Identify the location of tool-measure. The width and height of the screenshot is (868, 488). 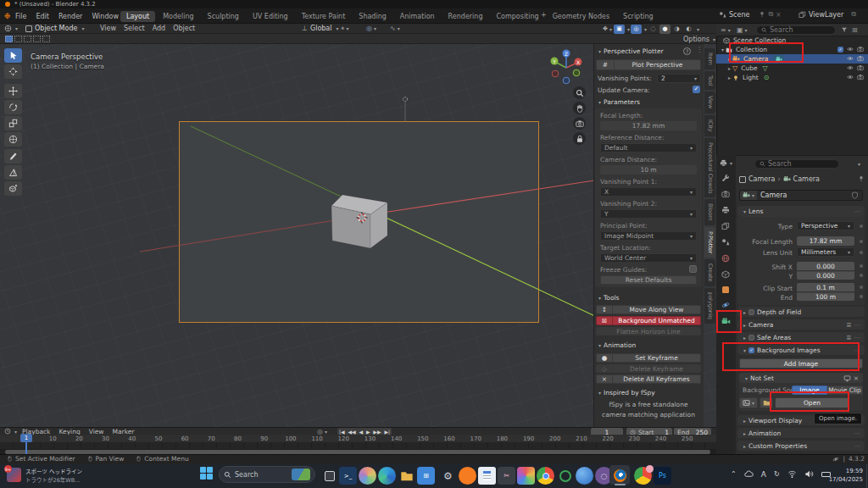
(14, 173).